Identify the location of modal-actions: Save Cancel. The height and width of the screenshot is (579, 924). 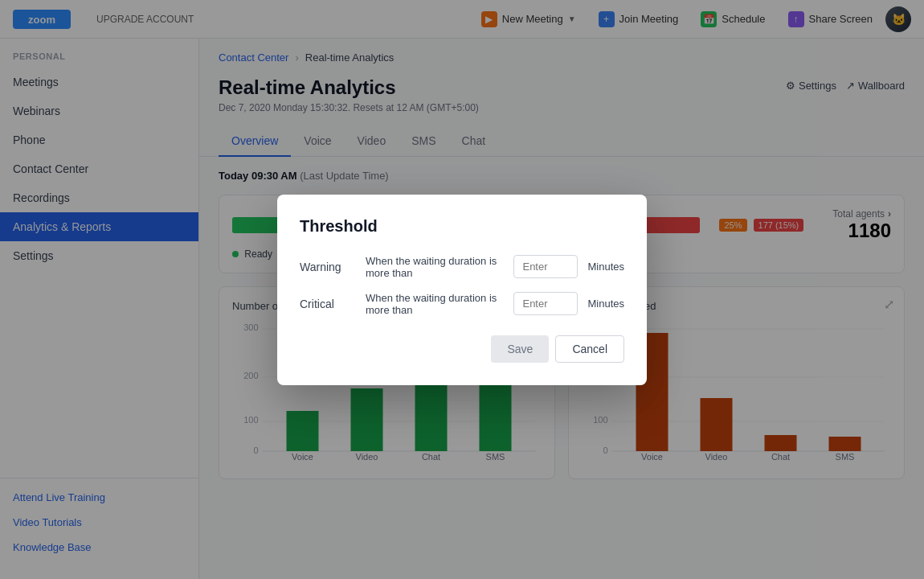
(462, 349).